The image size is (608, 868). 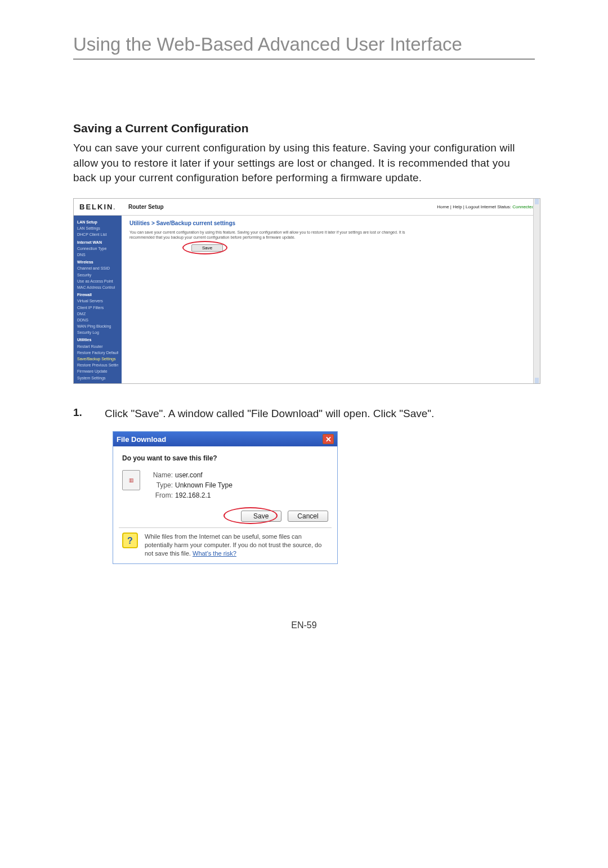 I want to click on breadcrumb: Utilities > Save/Backup current settings, so click(x=331, y=223).